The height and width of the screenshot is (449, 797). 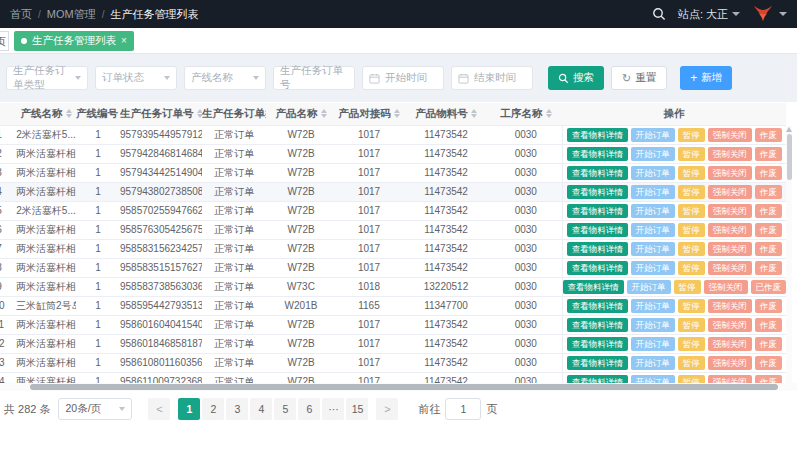 What do you see at coordinates (237, 409) in the screenshot?
I see `page-button-3: 3` at bounding box center [237, 409].